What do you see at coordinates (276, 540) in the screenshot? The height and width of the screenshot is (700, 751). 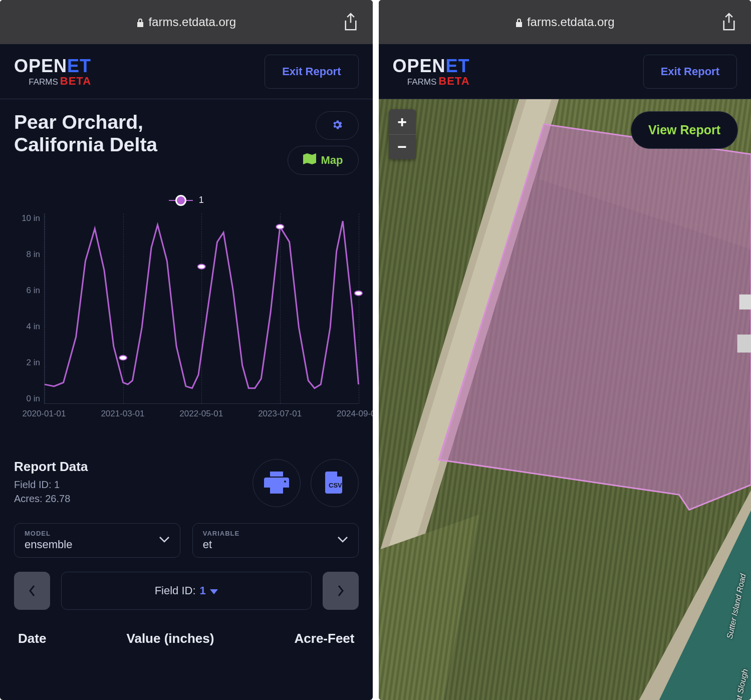 I see `variable-select: VARIABLE et` at bounding box center [276, 540].